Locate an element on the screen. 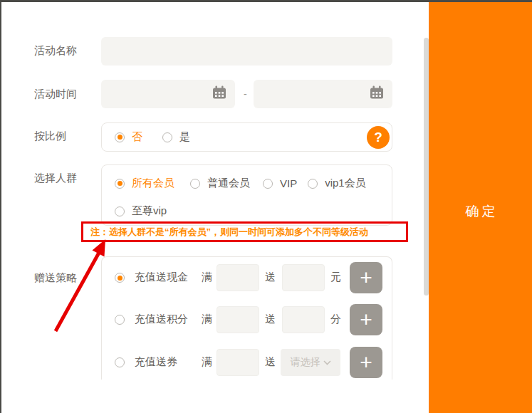 The width and height of the screenshot is (532, 413). annotation-highlight-box: 注：选择人群不是“所有会员”，则同一时间可添加多个不同等级活动 is located at coordinates (245, 232).